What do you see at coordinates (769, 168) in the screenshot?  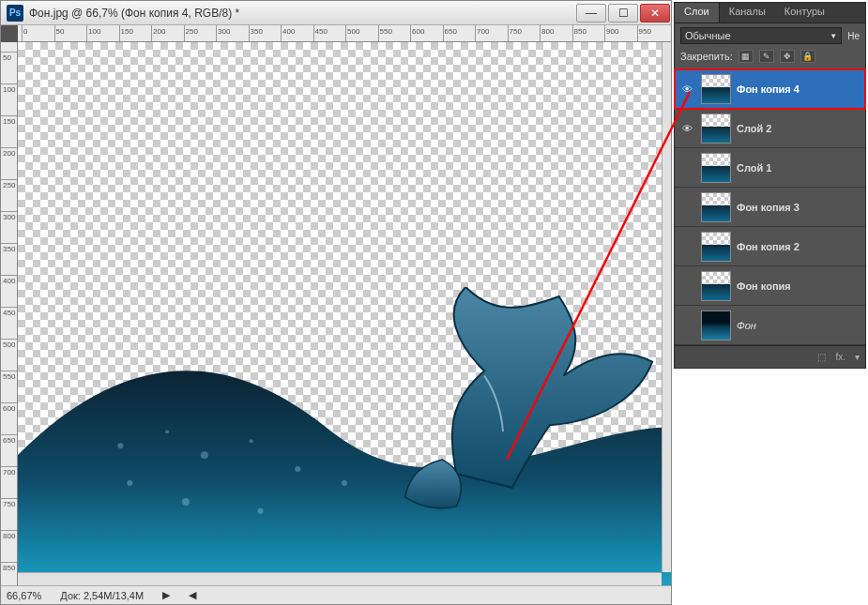 I see `layer-row: 👁Слой 1` at bounding box center [769, 168].